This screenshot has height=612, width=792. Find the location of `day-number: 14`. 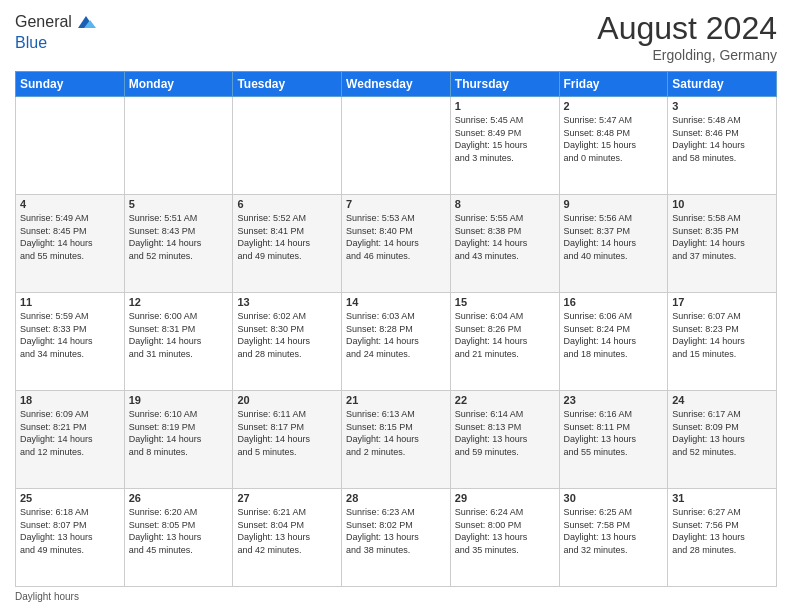

day-number: 14 is located at coordinates (396, 302).